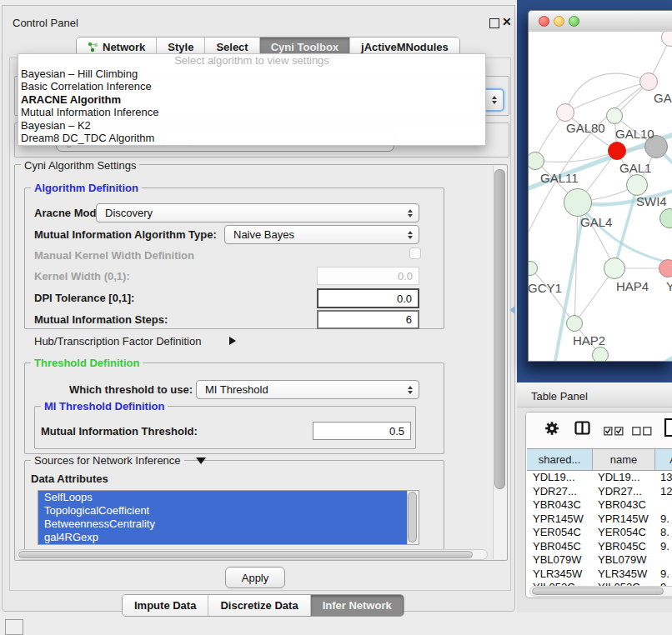 The height and width of the screenshot is (635, 672). I want to click on aracne-mode-combo: Discovery, so click(258, 213).